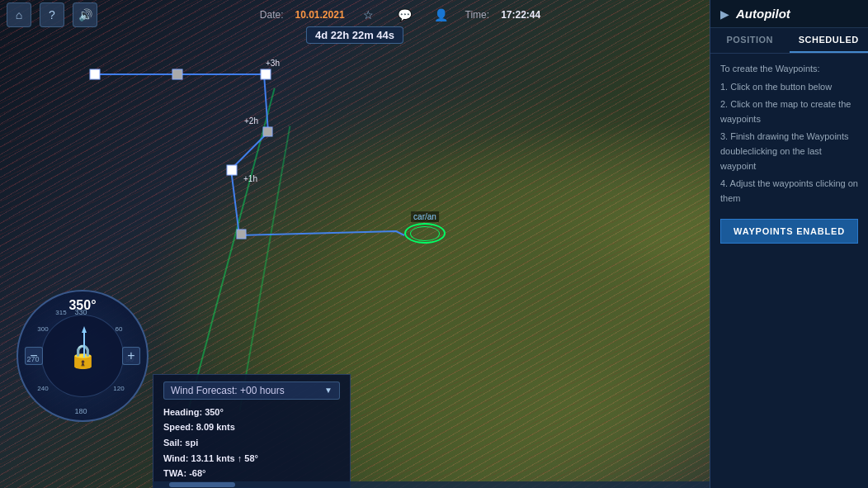 The height and width of the screenshot is (488, 868). Describe the element at coordinates (400, 15) in the screenshot. I see `top-bar-center: Date: 10.01.2021 ☆ 💬 👤 Time: 17:22:44` at that location.